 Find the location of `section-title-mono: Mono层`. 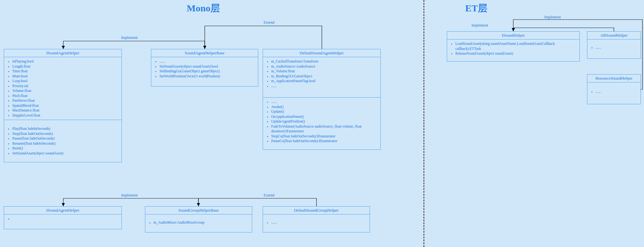

section-title-mono: Mono层 is located at coordinates (203, 8).